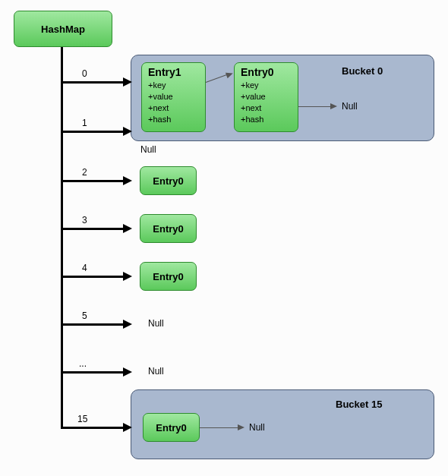  I want to click on branch-dots, so click(92, 372).